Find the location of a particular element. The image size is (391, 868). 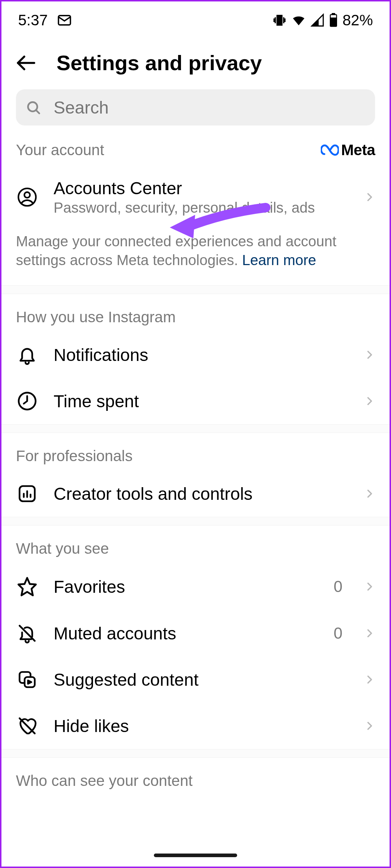

bell-icon is located at coordinates (27, 355).